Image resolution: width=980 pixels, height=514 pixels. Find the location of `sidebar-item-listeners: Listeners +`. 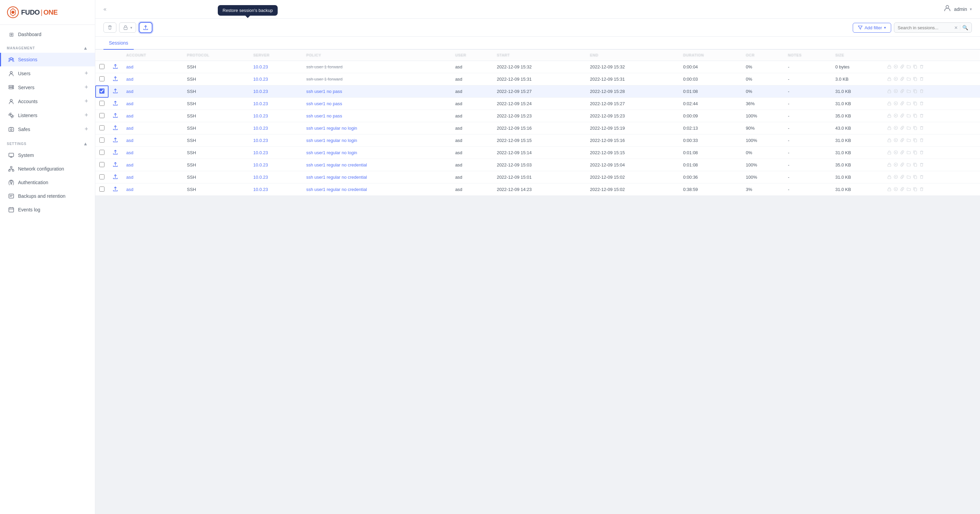

sidebar-item-listeners: Listeners + is located at coordinates (48, 115).